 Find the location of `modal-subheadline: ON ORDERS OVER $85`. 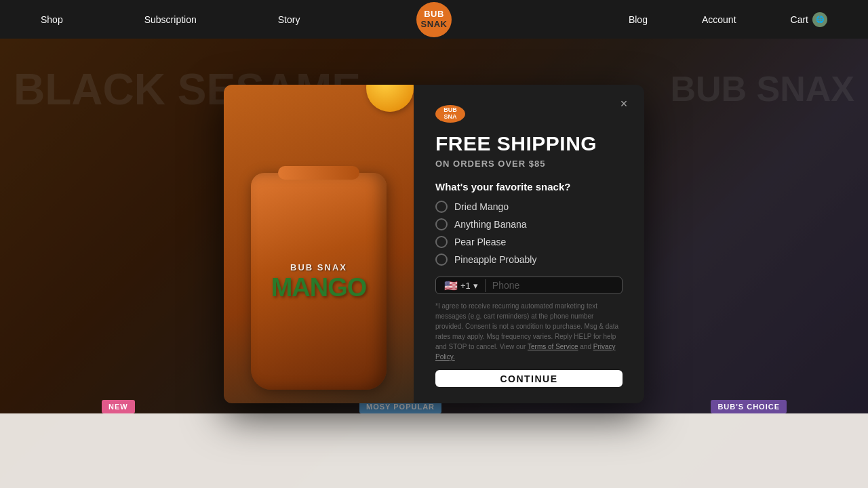

modal-subheadline: ON ORDERS OVER $85 is located at coordinates (529, 164).